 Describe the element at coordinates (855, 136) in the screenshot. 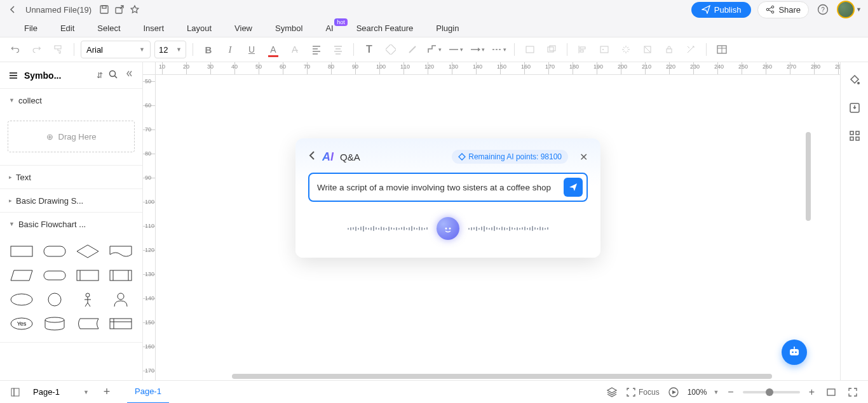

I see `apps-panel-button` at that location.